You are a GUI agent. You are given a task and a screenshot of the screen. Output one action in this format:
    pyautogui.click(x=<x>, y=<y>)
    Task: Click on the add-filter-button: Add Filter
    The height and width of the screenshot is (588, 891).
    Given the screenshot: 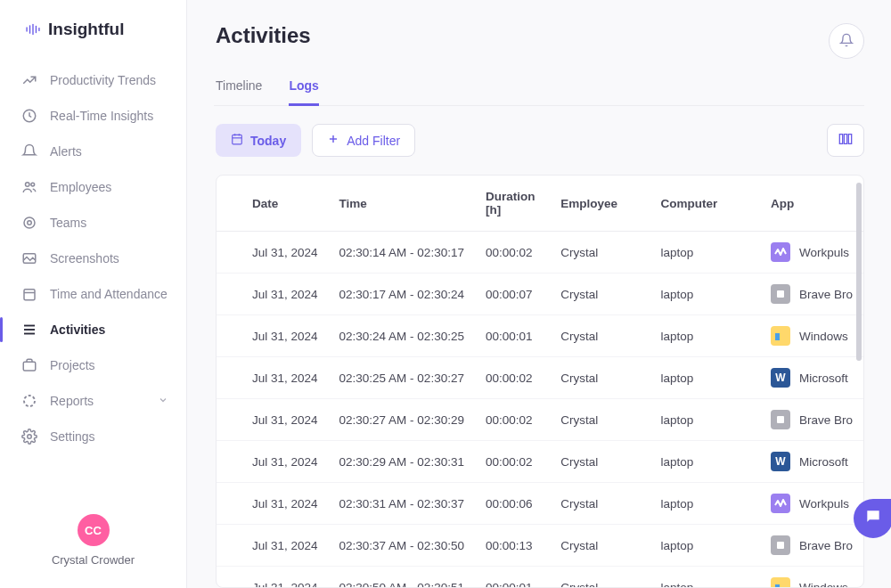 What is the action you would take?
    pyautogui.click(x=364, y=141)
    